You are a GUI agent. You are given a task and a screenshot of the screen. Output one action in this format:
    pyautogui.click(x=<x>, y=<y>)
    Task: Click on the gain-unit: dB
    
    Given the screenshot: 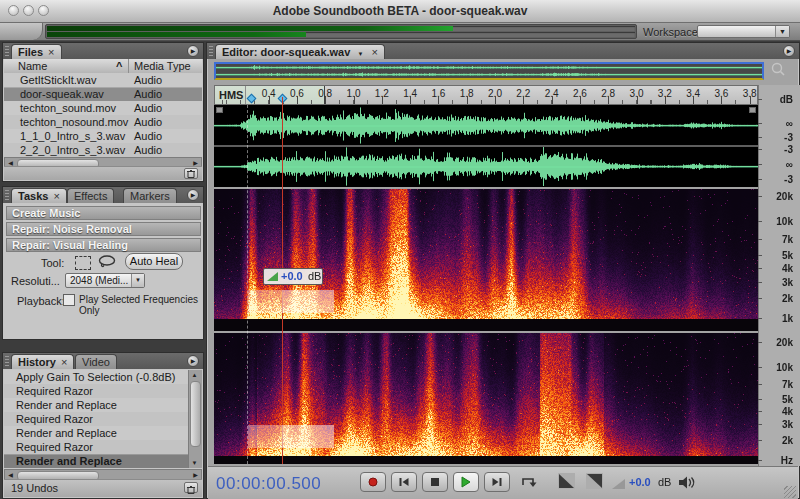 What is the action you would take?
    pyautogui.click(x=314, y=276)
    